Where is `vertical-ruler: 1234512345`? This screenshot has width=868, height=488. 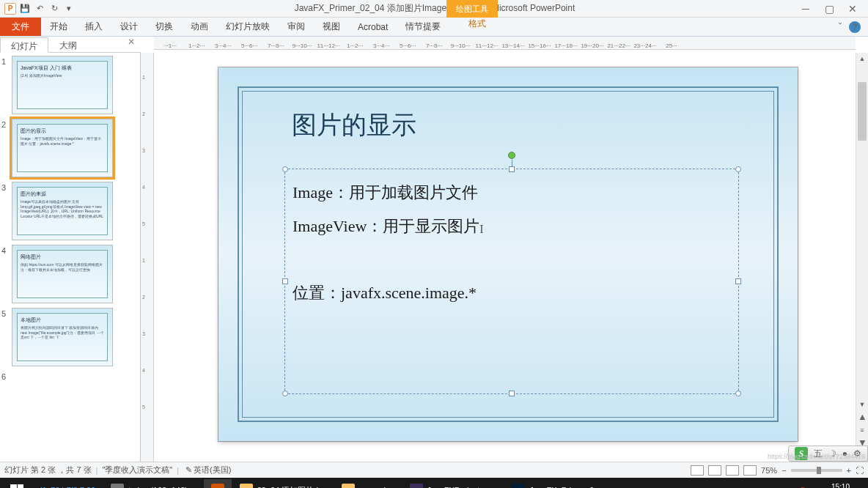
vertical-ruler: 1234512345 is located at coordinates (147, 257).